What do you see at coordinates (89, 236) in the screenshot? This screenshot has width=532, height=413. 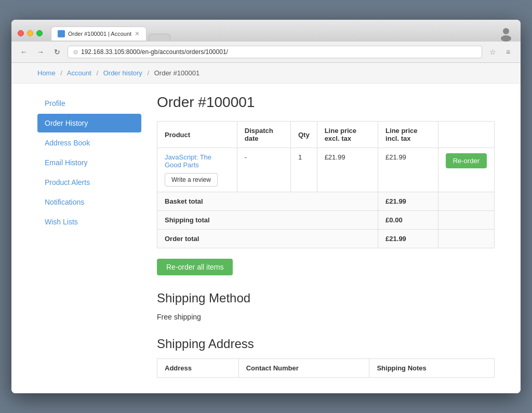 I see `sidebar: Profile Order History Address Book Email…` at bounding box center [89, 236].